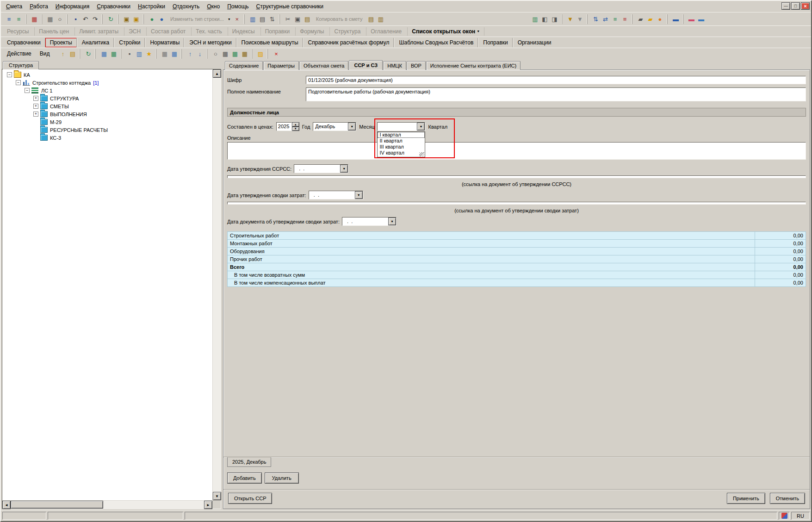 Image resolution: width=812 pixels, height=522 pixels. I want to click on tab-period: 2025, Декабрь, so click(249, 462).